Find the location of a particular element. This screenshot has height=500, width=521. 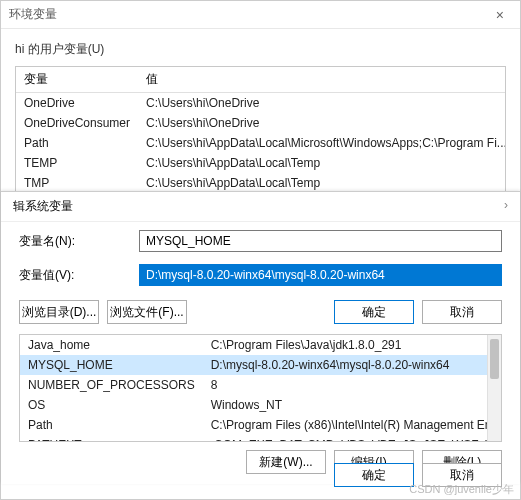

var-value: C:\Program Files\Java\jdk1.8.0_291 is located at coordinates (352, 345).